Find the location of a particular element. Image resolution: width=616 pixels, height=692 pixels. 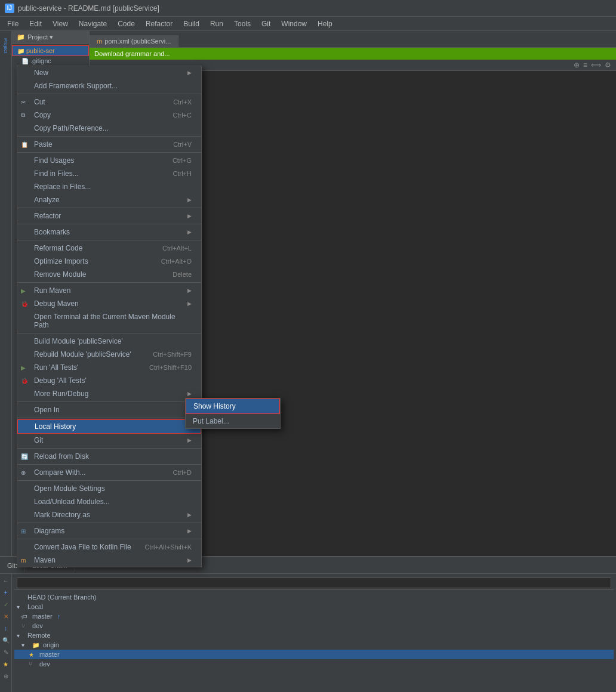

git-tree-dev-local: ⑂ dev is located at coordinates (314, 626).